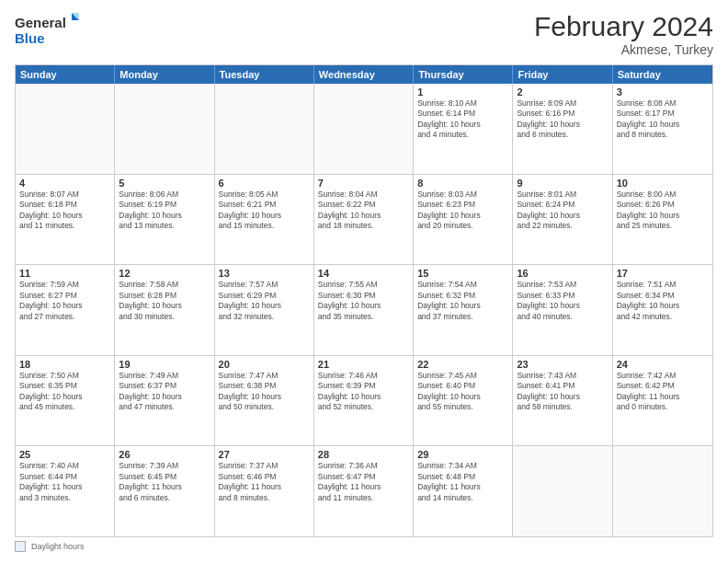  I want to click on day-number: 22, so click(463, 364).